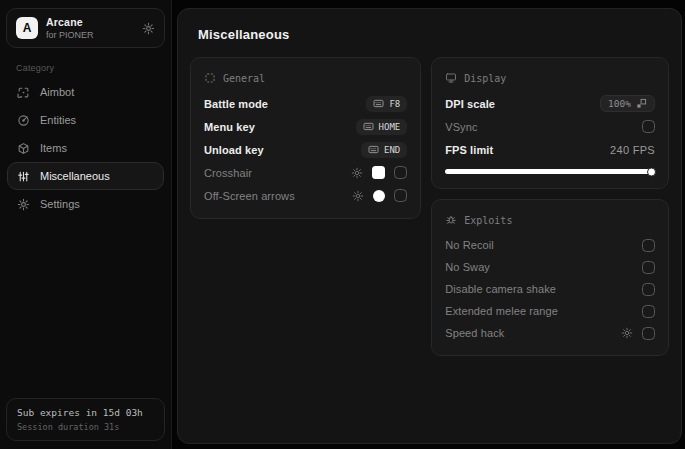 Image resolution: width=685 pixels, height=449 pixels. I want to click on sidebar-item-label: Miscellaneous, so click(75, 176).